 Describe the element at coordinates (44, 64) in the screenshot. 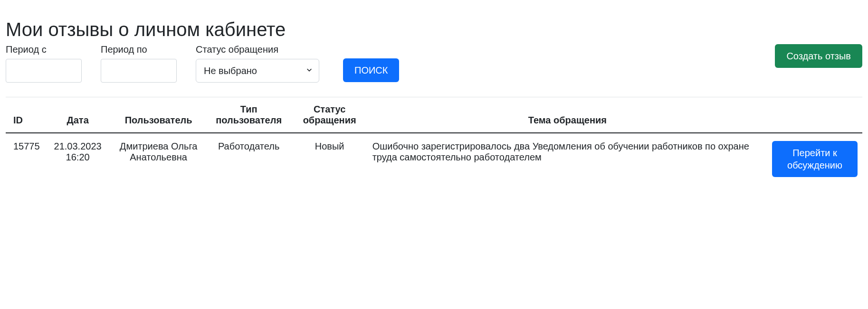

I see `filter-period-from: Период с` at that location.